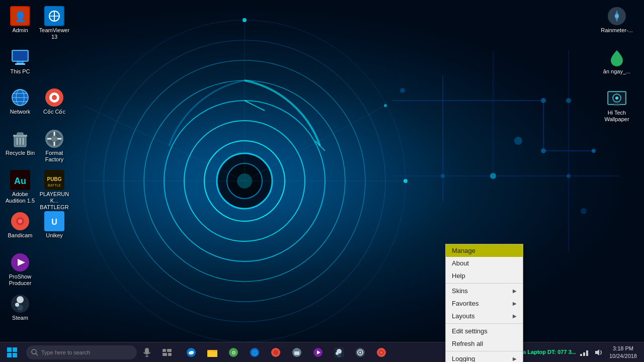  Describe the element at coordinates (484, 250) in the screenshot. I see `menu-item-manage: Manage` at that location.